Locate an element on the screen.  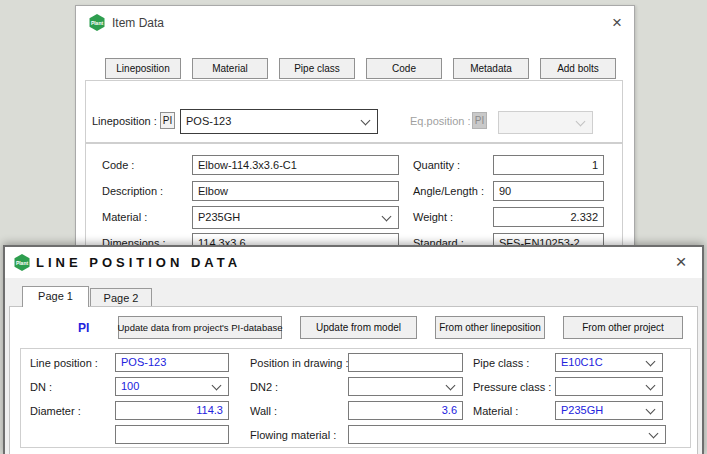
from-other-project-button: From other project is located at coordinates (623, 328).